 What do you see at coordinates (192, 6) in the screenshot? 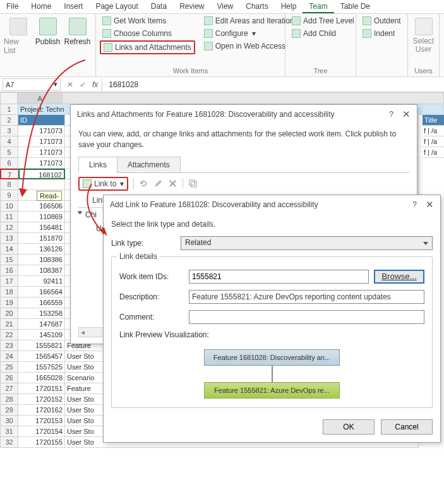
I see `tab-review: Review` at bounding box center [192, 6].